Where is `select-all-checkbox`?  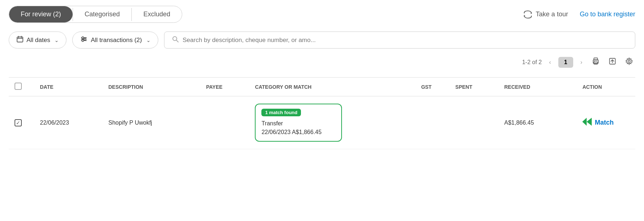 select-all-checkbox is located at coordinates (18, 86).